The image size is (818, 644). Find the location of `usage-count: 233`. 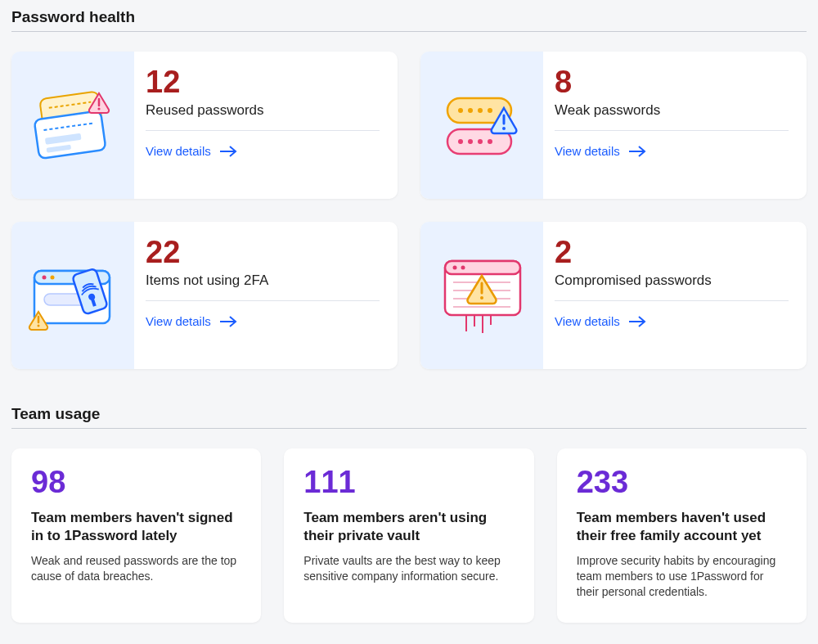

usage-count: 233 is located at coordinates (682, 482).